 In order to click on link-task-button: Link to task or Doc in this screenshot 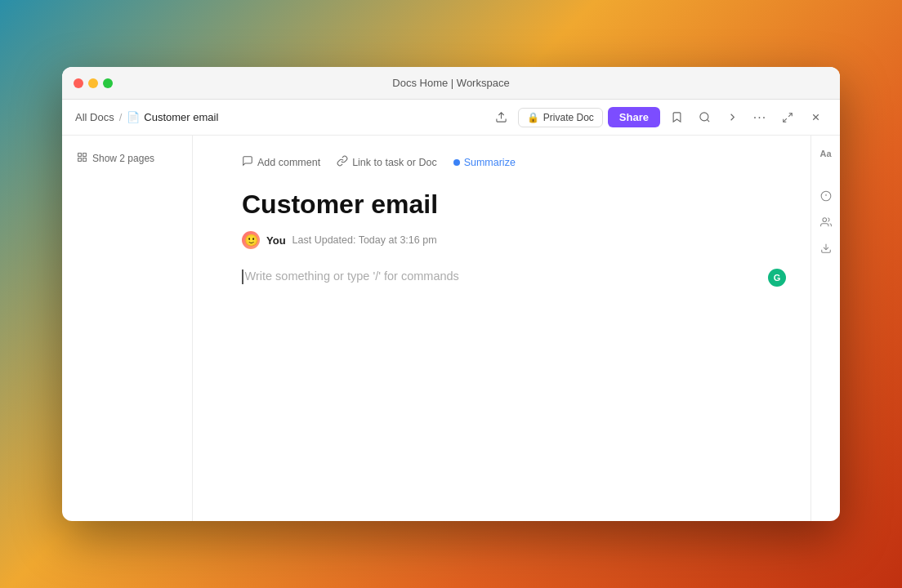, I will do `click(387, 162)`.